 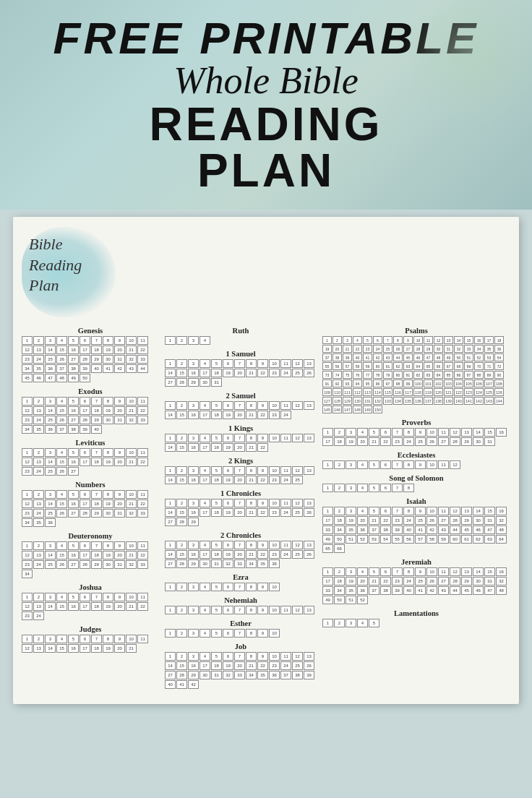 I want to click on chapter-cell: 125, so click(x=489, y=392).